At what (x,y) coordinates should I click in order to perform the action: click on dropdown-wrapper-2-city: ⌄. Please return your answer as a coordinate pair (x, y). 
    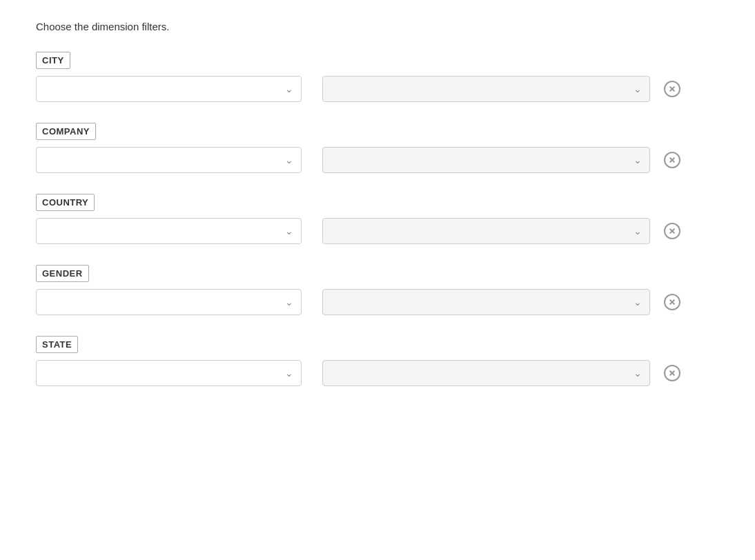
    Looking at the image, I should click on (486, 89).